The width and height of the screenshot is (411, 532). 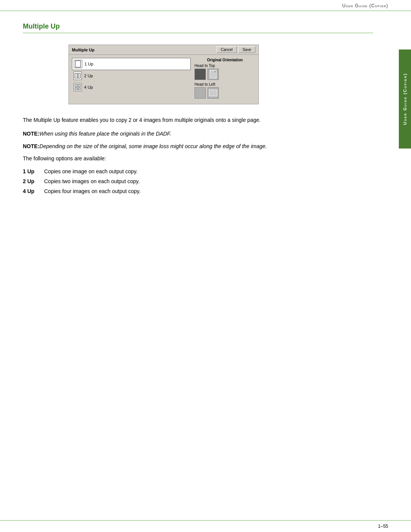 What do you see at coordinates (225, 91) in the screenshot?
I see `head-to-left-row: Head to Left` at bounding box center [225, 91].